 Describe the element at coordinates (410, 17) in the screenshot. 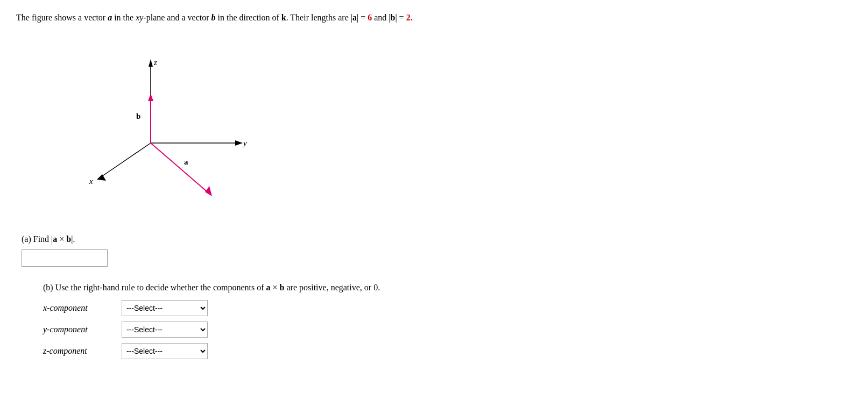

I see `b-value: 2.` at that location.